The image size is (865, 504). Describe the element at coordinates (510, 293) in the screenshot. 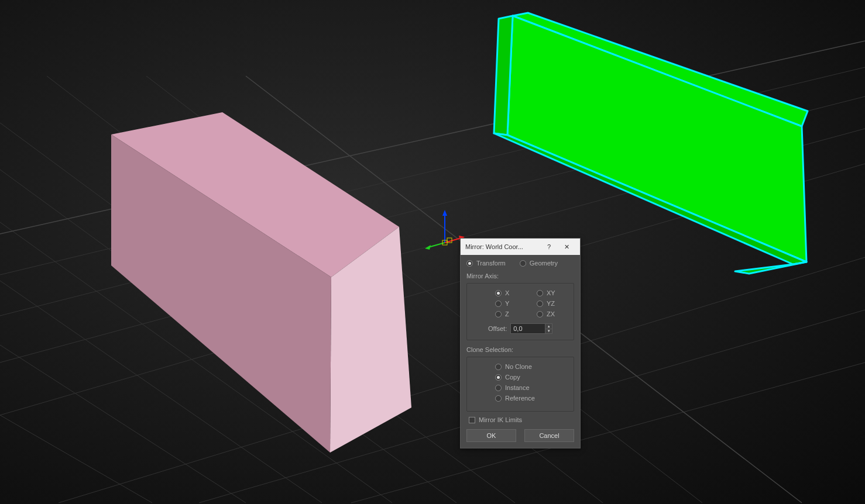

I see `radio-axis-x: X` at that location.